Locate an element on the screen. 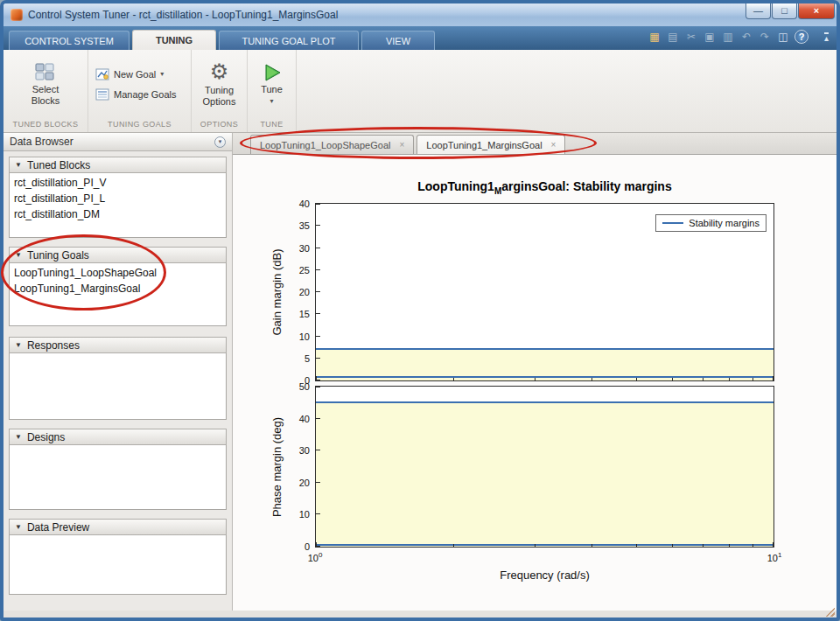 The width and height of the screenshot is (840, 621). select-blocks-button: Select Blocks is located at coordinates (46, 84).